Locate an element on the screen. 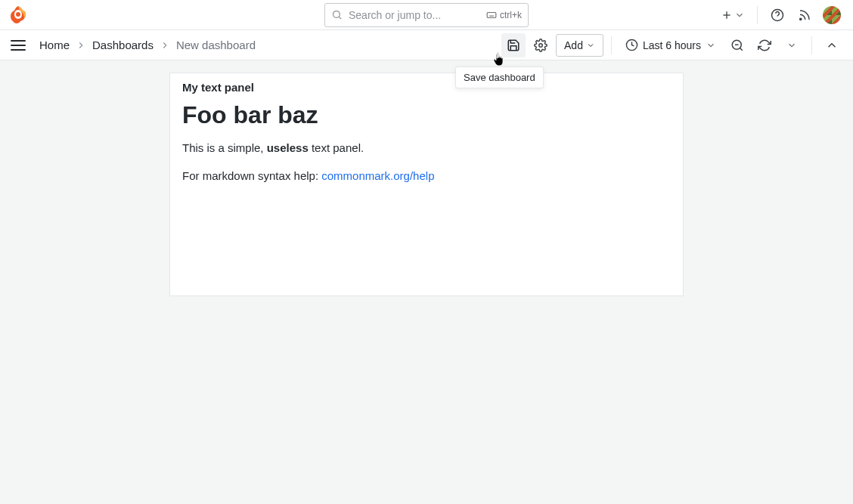 Image resolution: width=853 pixels, height=504 pixels. add-button-label: Add is located at coordinates (573, 45).